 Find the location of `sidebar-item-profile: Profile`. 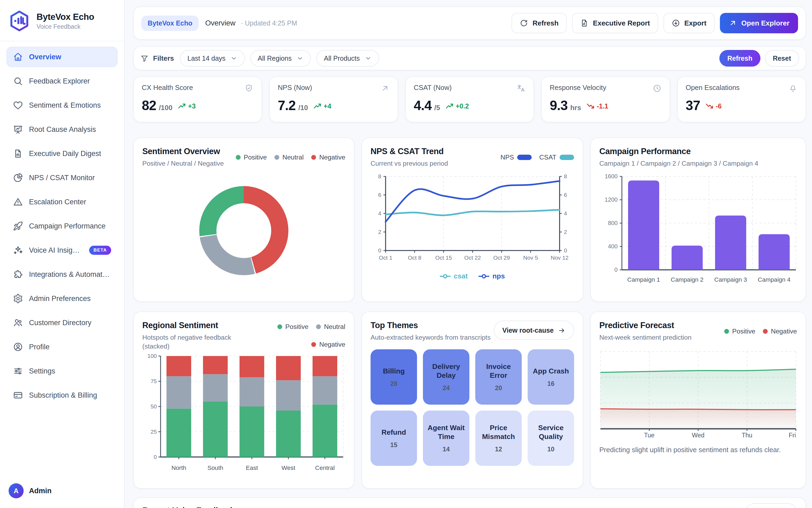

sidebar-item-profile: Profile is located at coordinates (62, 347).